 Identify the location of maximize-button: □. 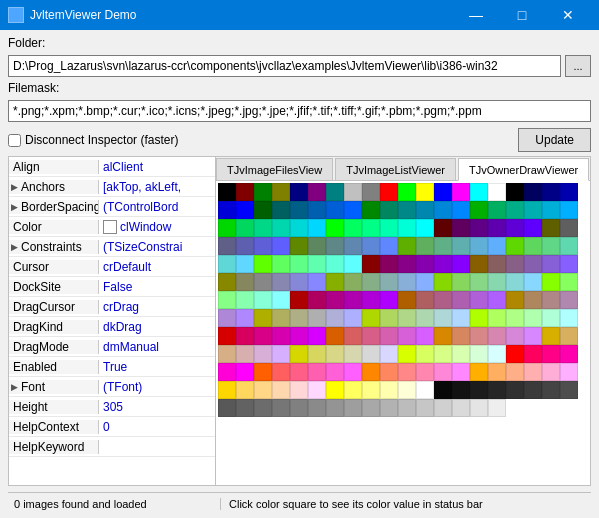
(522, 15).